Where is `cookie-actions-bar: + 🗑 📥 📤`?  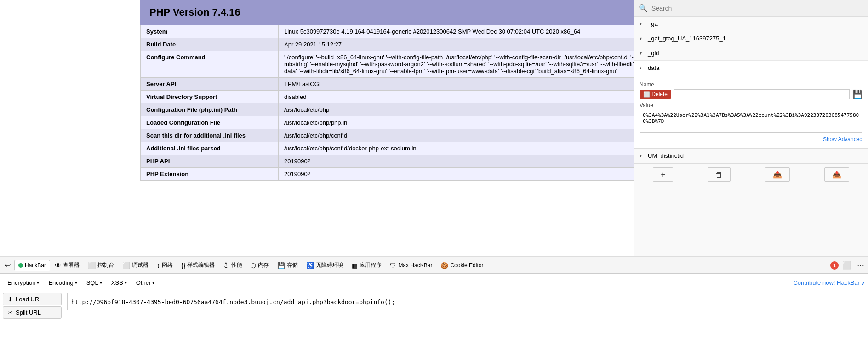 cookie-actions-bar: + 🗑 📥 📤 is located at coordinates (751, 174).